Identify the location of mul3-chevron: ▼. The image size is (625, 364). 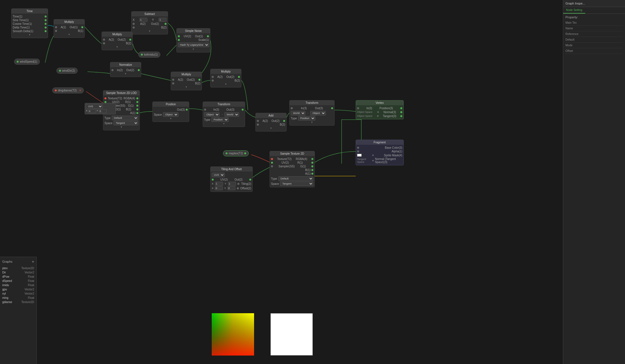
(186, 87).